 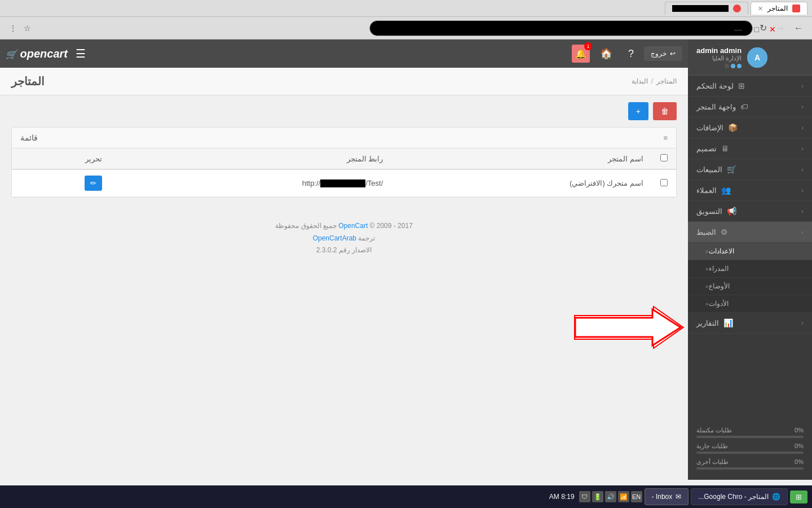 What do you see at coordinates (733, 128) in the screenshot?
I see `addons-icon: 📦` at bounding box center [733, 128].